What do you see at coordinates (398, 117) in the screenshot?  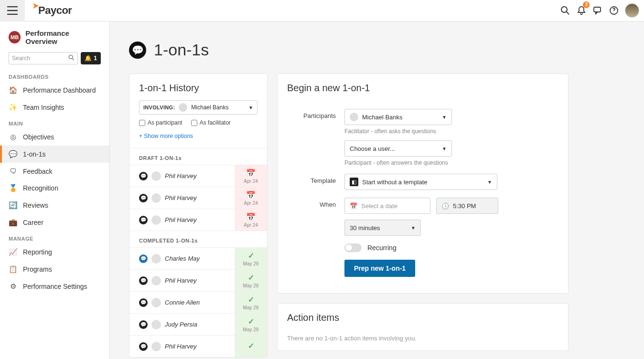 I see `facilitator-select: Michael Banks ▼` at bounding box center [398, 117].